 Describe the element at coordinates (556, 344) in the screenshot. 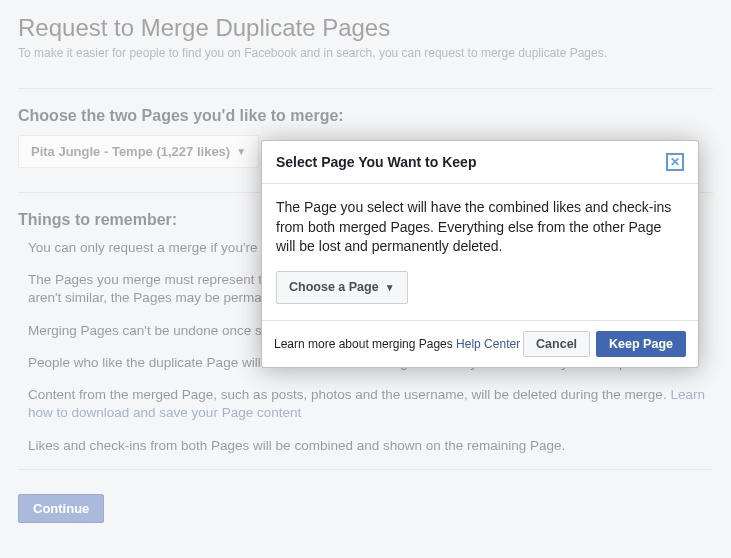

I see `cancel-button: Cancel` at that location.